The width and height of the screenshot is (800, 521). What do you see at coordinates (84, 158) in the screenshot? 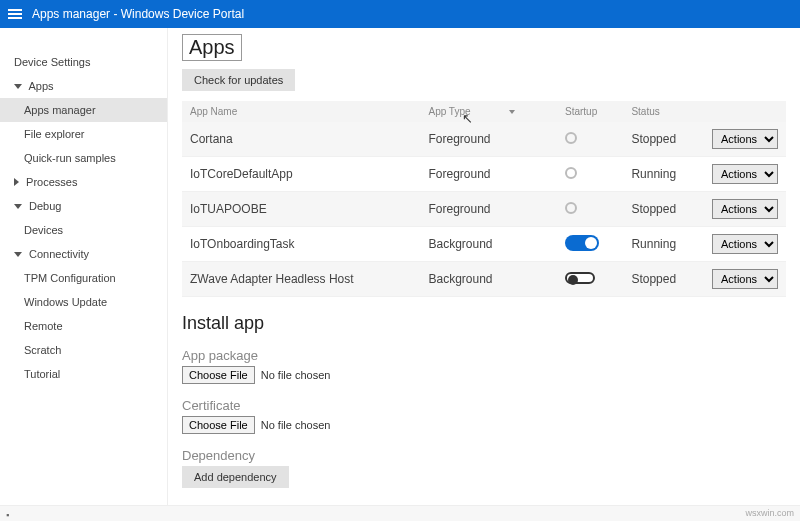
I see `sidebar-item-quick-run-samples: Quick-run samples` at bounding box center [84, 158].